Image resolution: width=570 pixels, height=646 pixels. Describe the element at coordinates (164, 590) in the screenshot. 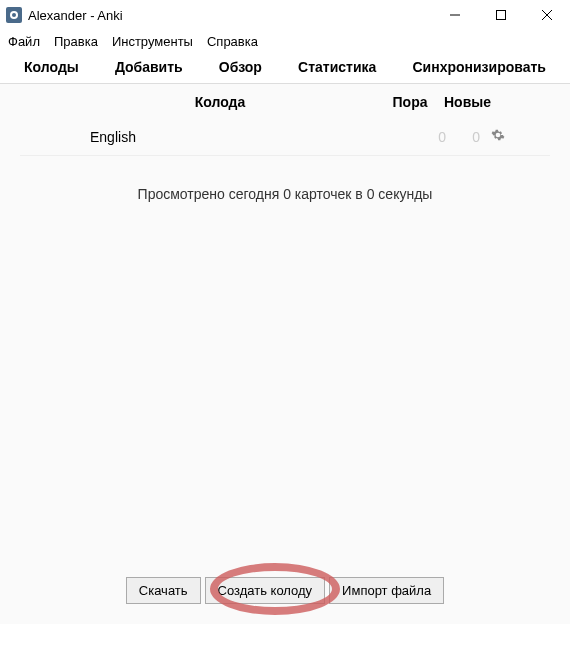

I see `download-button: Скачать` at that location.